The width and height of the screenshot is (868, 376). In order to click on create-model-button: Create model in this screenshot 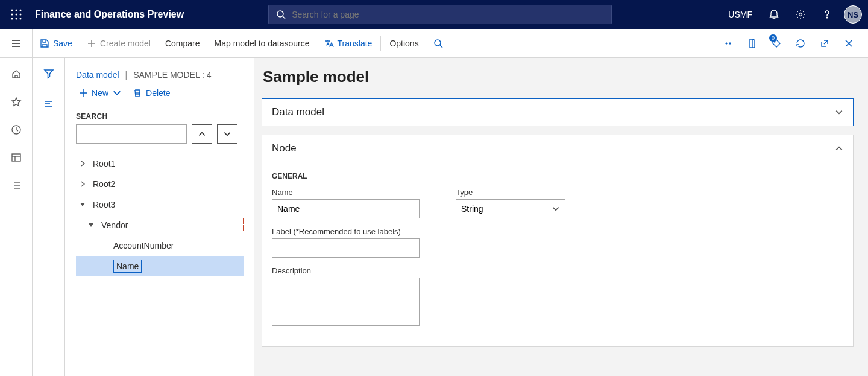, I will do `click(119, 43)`.